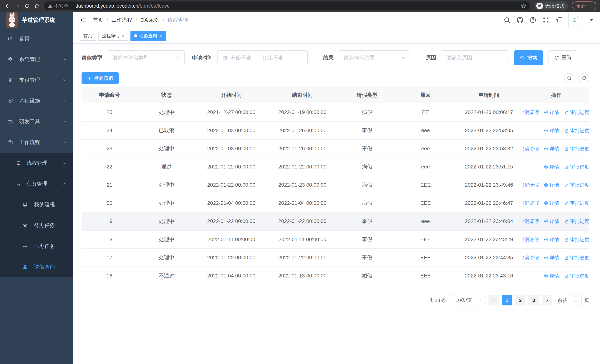  What do you see at coordinates (566, 112) in the screenshot?
I see `edit-icon` at bounding box center [566, 112].